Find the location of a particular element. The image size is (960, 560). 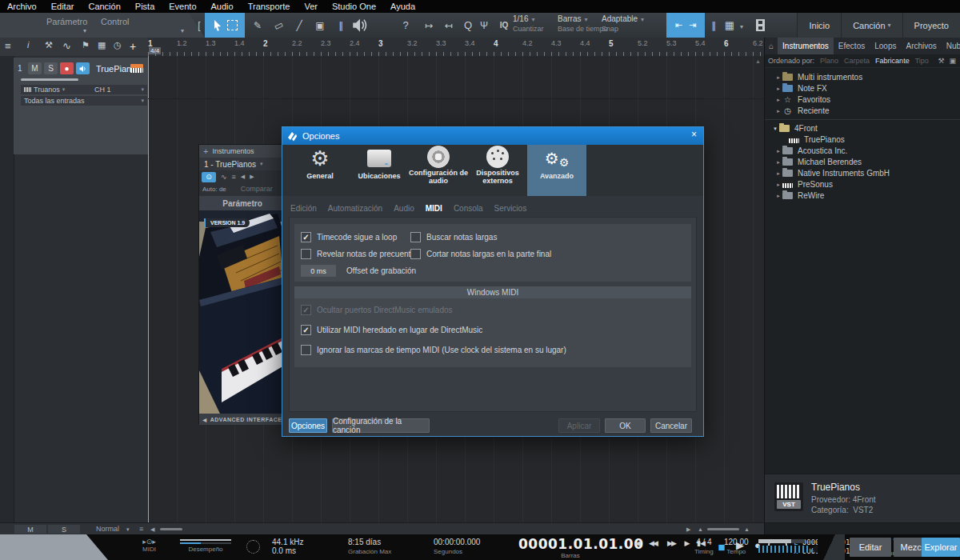

track-input-chip: Todas las entradas ▾ is located at coordinates (84, 101).